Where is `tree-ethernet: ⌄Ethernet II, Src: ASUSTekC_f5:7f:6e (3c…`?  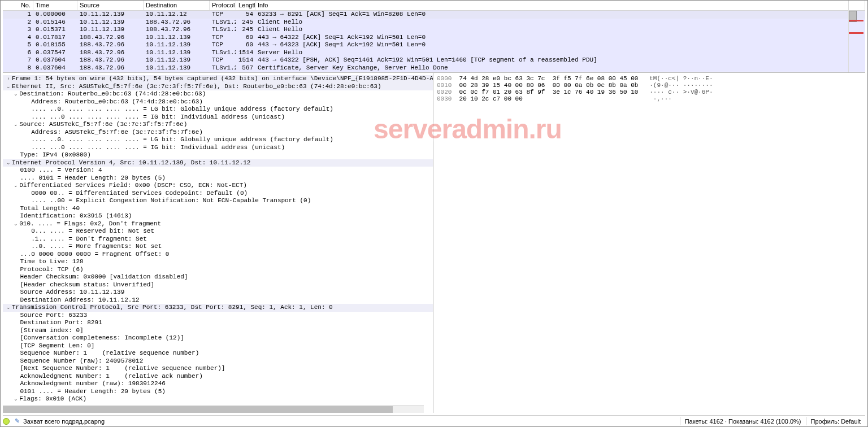
tree-ethernet: ⌄Ethernet II, Src: ASUSTekC_f5:7f:6e (3c… is located at coordinates (218, 87).